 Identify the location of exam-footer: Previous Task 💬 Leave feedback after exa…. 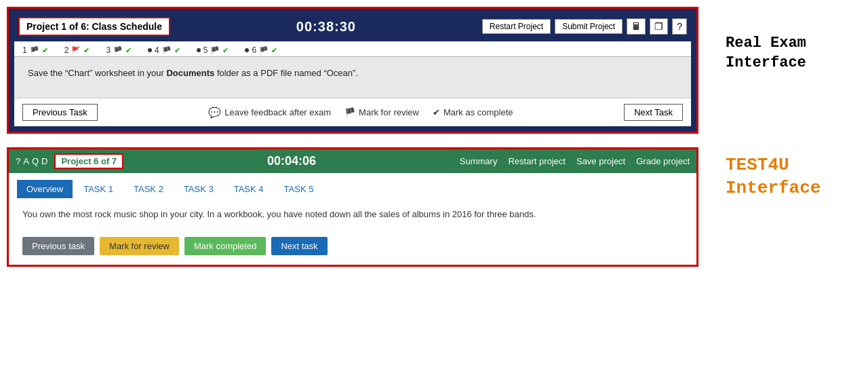
(353, 112).